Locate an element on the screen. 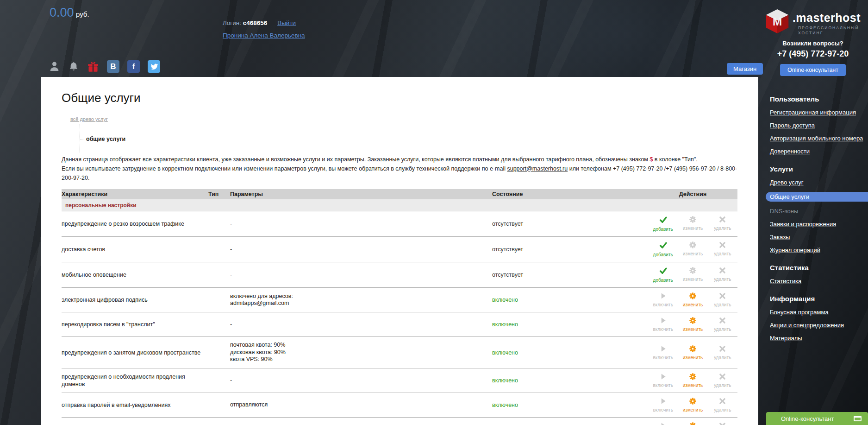 The height and width of the screenshot is (425, 868). sidebar-item: Пароль доступа is located at coordinates (793, 125).